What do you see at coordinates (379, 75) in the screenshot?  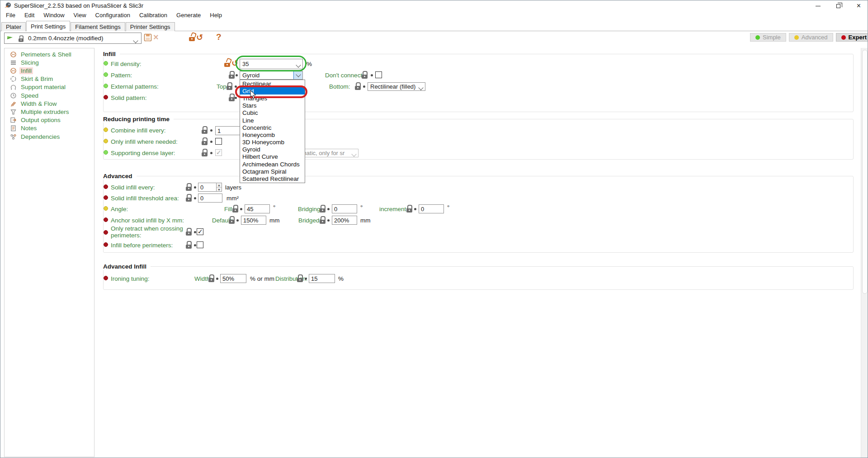 I see `dont-connect-checkbox` at bounding box center [379, 75].